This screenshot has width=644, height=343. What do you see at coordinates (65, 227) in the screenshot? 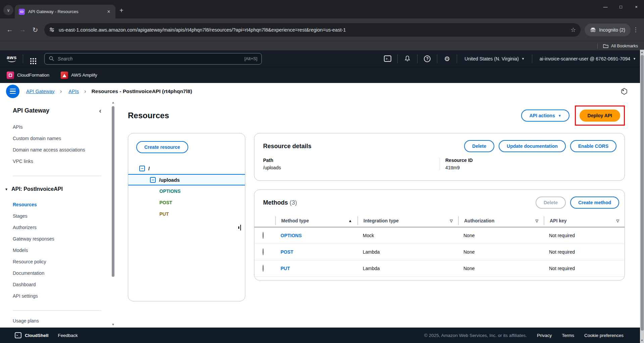
I see `sidebar-item-authorizers: Authorizers` at bounding box center [65, 227].